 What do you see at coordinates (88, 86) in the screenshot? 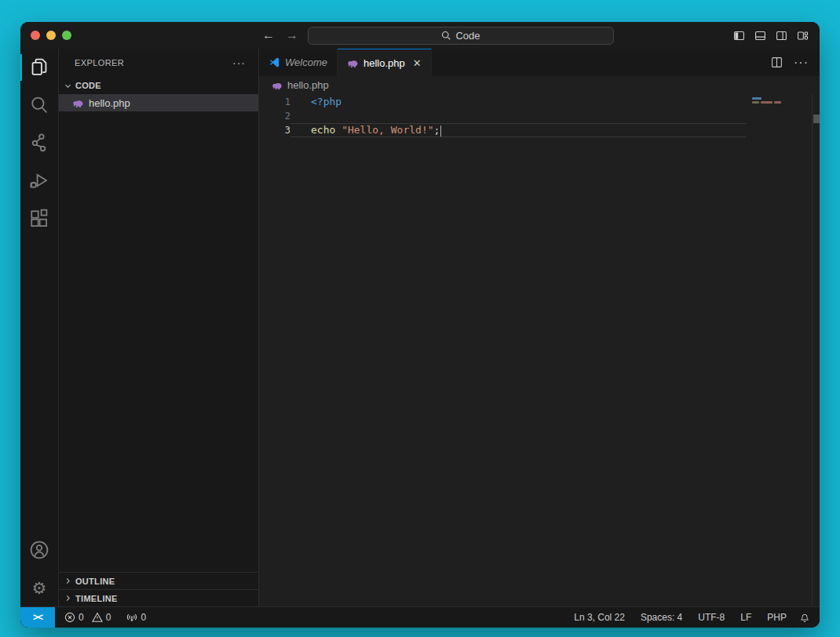
I see `folder-section-label: CODE` at bounding box center [88, 86].